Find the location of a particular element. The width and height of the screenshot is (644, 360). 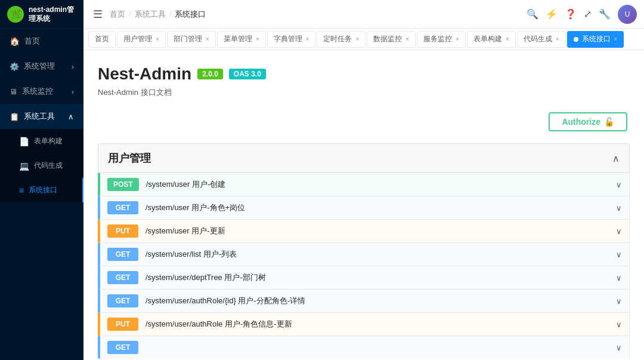

breadcrumb-sep-1: / is located at coordinates (130, 14).